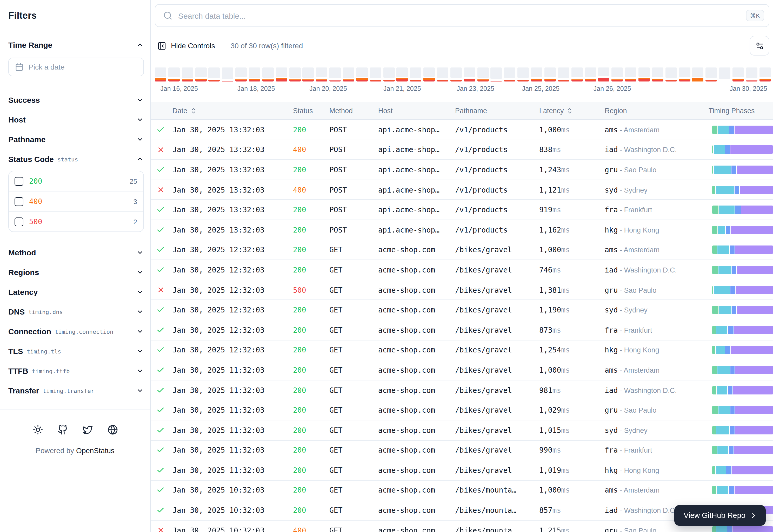  Describe the element at coordinates (76, 100) in the screenshot. I see `sidebar-section: Success` at that location.